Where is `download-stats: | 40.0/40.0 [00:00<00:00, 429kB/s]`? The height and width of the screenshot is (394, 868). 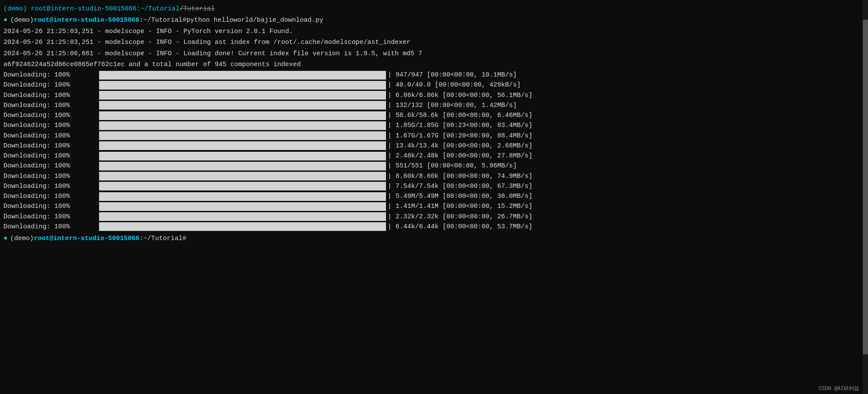
download-stats: | 40.0/40.0 [00:00<00:00, 429kB/s] is located at coordinates (454, 85).